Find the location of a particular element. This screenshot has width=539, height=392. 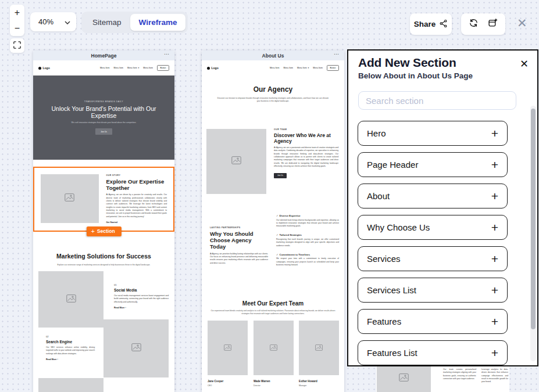

page-title: HomePage is located at coordinates (104, 56).